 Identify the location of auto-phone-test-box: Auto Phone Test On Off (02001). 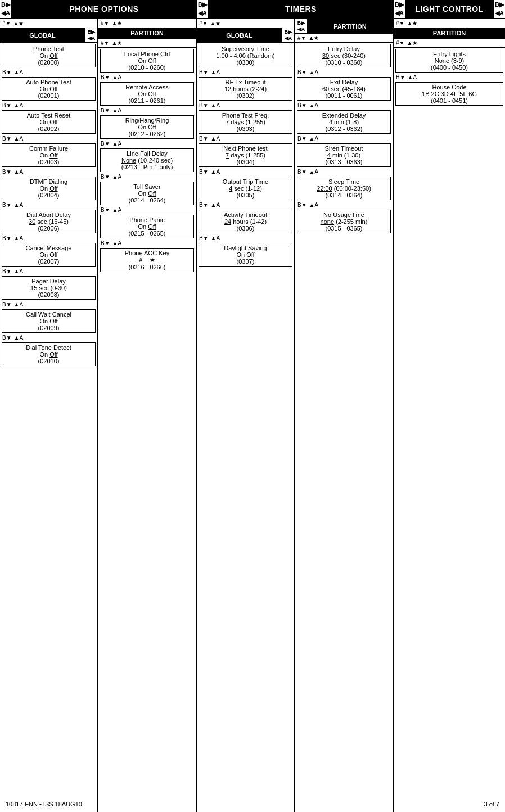
(48, 89).